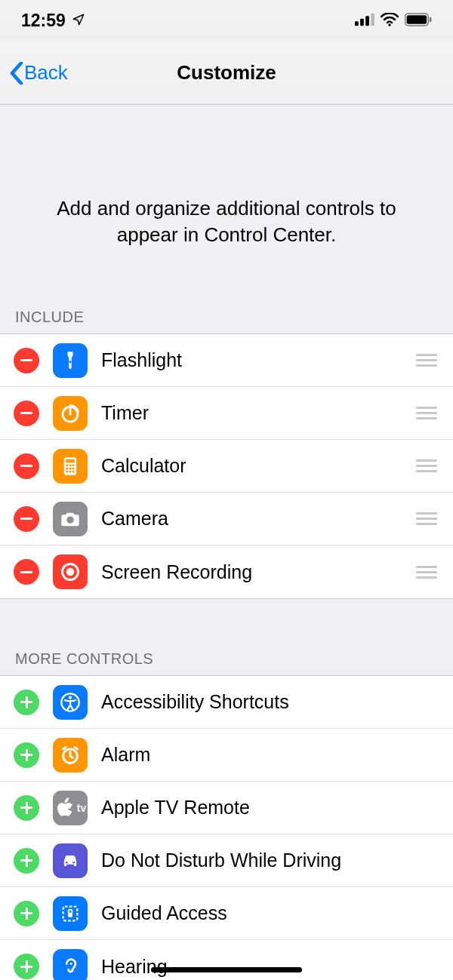 This screenshot has height=980, width=453. Describe the element at coordinates (226, 572) in the screenshot. I see `control-row: Screen Recording` at that location.